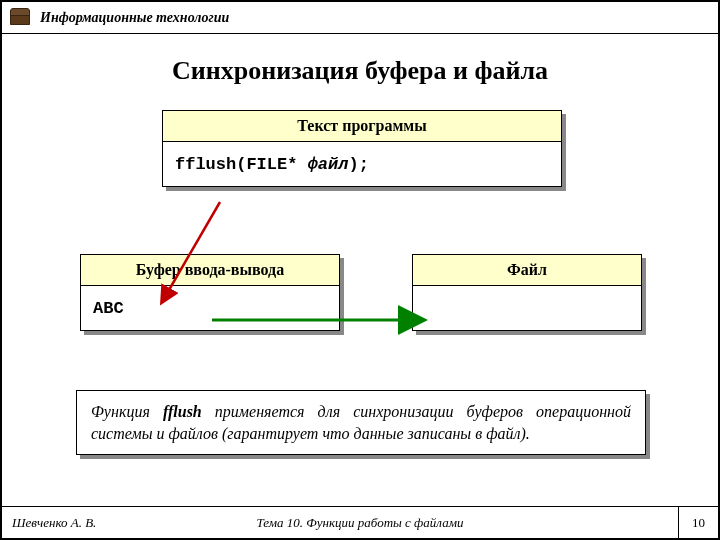 Image resolution: width=720 pixels, height=540 pixels. Describe the element at coordinates (134, 18) in the screenshot. I see `course-title: Информационные технологии` at that location.